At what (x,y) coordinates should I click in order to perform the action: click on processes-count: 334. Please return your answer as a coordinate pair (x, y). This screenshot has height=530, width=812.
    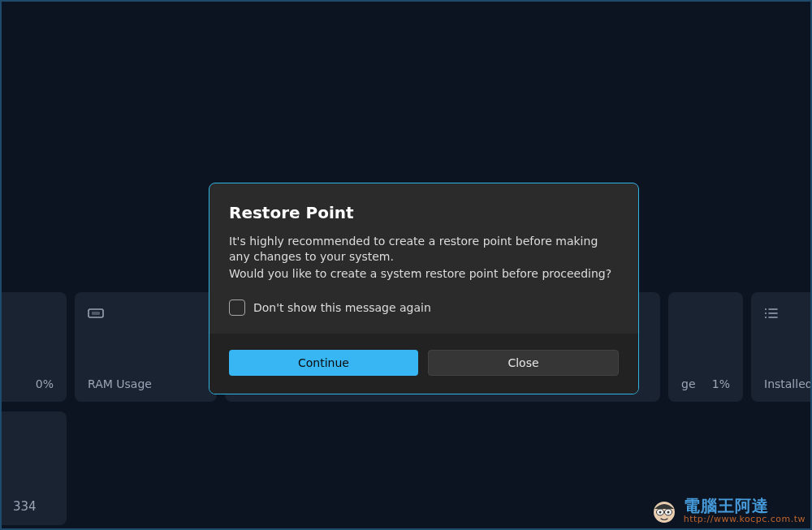
    Looking at the image, I should click on (24, 506).